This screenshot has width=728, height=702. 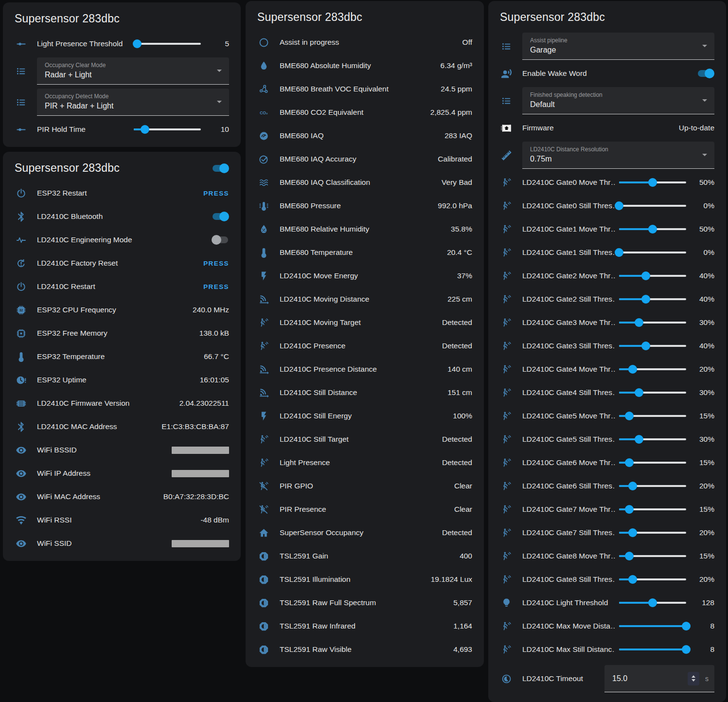 I want to click on entity-row: LD2410C Still TargetDetected, so click(x=365, y=439).